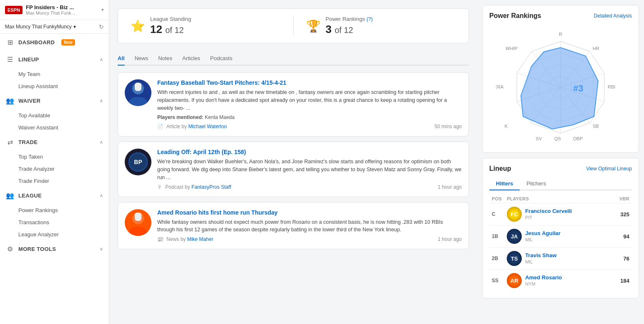 This screenshot has height=324, width=644. Describe the element at coordinates (613, 16) in the screenshot. I see `detailed-analysis-link: Detailed Analysis` at that location.